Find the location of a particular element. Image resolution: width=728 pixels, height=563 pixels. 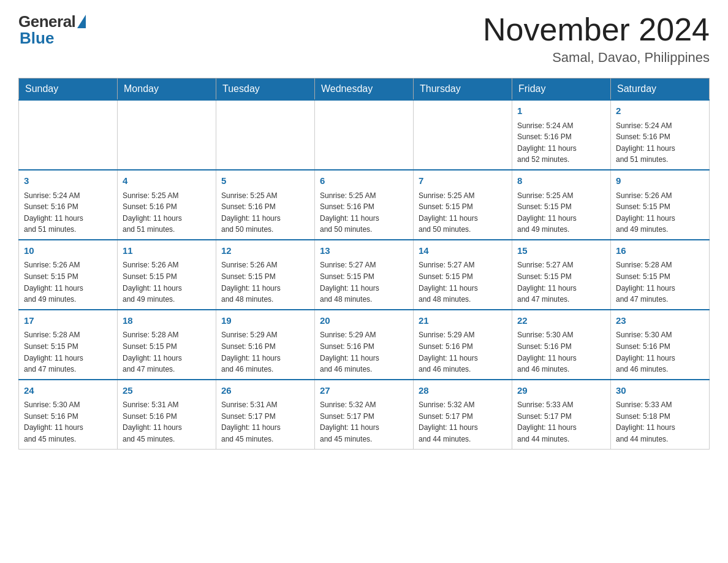

calendar-cell: 1Sunrise: 5:24 AMSunset: 5:16 PMDaylight… is located at coordinates (561, 135).